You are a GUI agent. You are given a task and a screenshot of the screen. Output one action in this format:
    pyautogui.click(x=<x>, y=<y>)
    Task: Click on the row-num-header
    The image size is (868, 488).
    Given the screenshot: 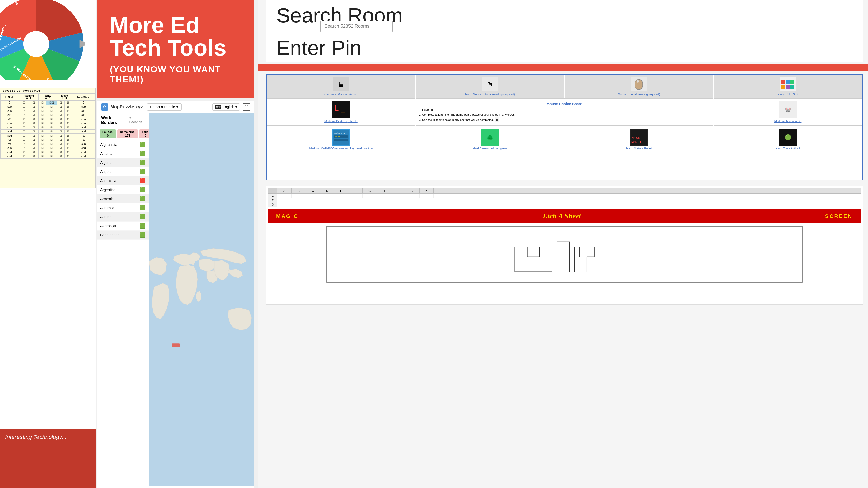 What is the action you would take?
    pyautogui.click(x=273, y=191)
    